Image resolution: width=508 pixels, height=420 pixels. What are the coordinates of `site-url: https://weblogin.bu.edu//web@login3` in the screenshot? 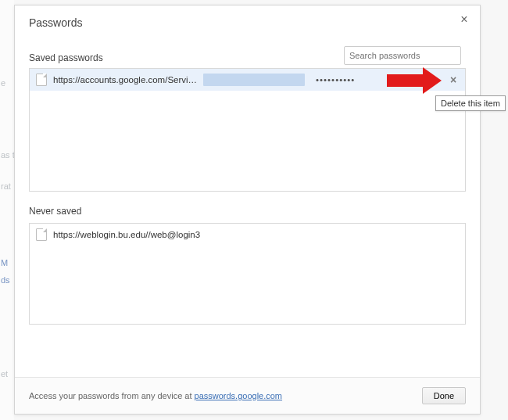 It's located at (256, 235).